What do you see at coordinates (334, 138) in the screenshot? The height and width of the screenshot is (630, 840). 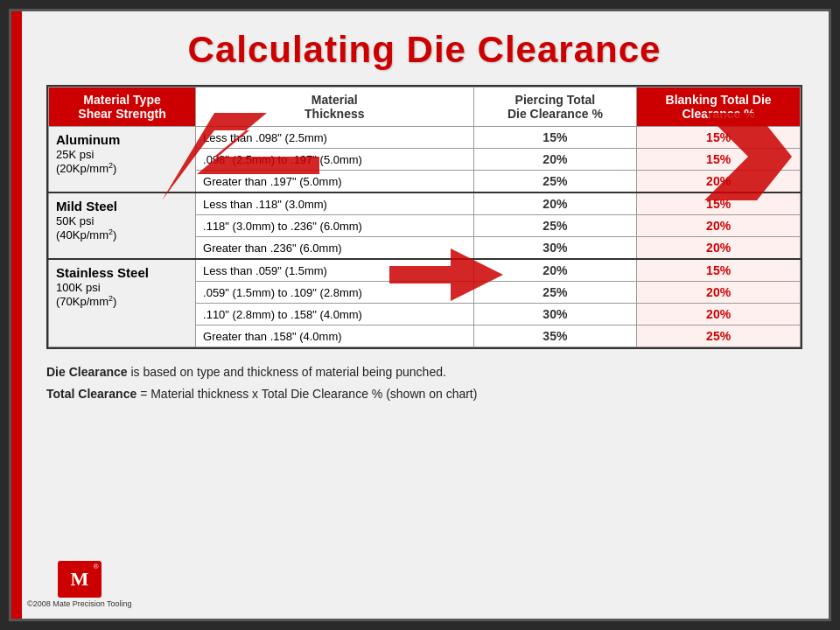 I see `thickness-cell: Less than .098" (2.5mm)` at bounding box center [334, 138].